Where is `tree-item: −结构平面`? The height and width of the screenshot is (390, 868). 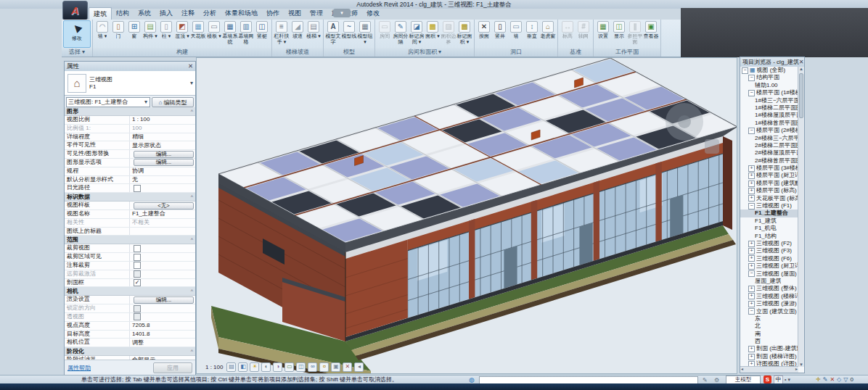
tree-item: −结构平面 is located at coordinates (769, 78).